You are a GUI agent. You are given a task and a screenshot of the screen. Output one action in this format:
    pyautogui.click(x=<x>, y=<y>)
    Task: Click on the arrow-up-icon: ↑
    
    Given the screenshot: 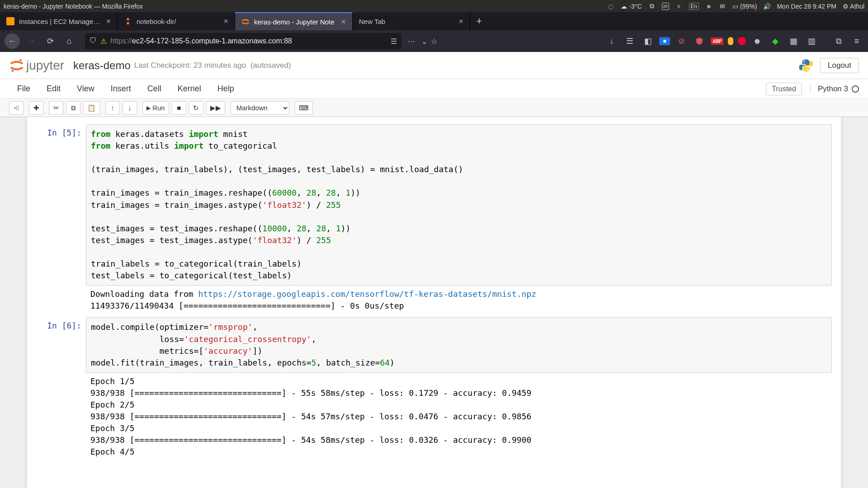 What is the action you would take?
    pyautogui.click(x=113, y=108)
    